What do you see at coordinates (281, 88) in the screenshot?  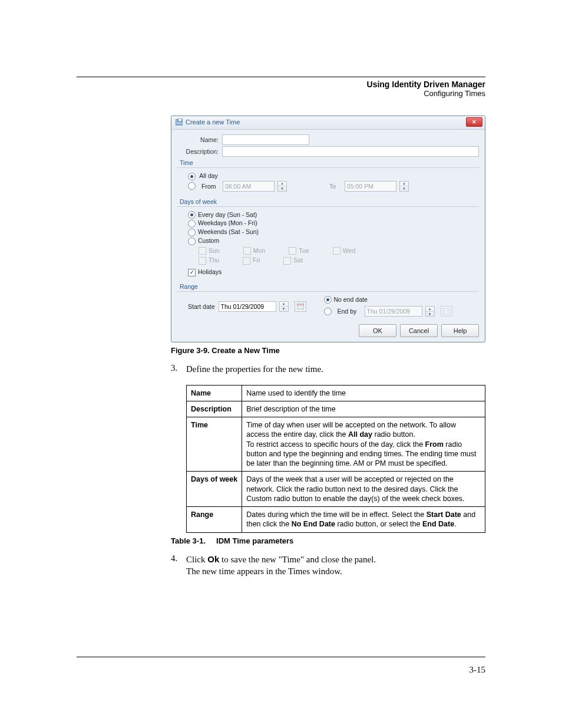 I see `page-header: Using Identity Driven Manager Configurin…` at bounding box center [281, 88].